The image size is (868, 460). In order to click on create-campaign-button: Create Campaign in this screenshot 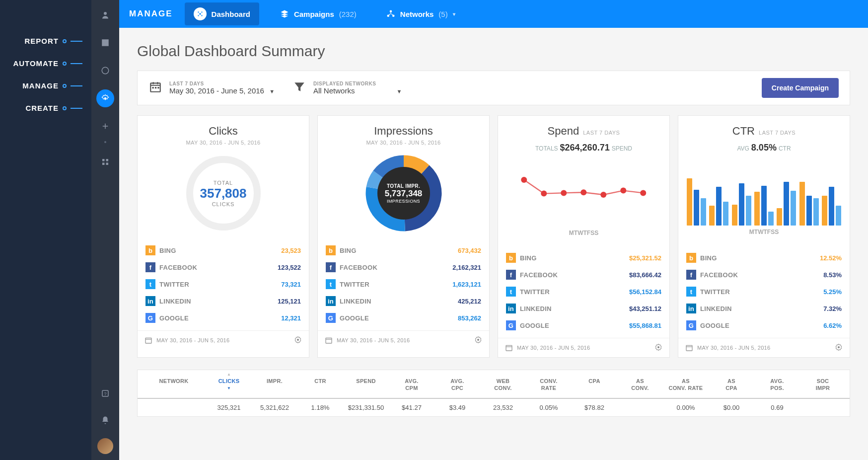, I will do `click(800, 88)`.